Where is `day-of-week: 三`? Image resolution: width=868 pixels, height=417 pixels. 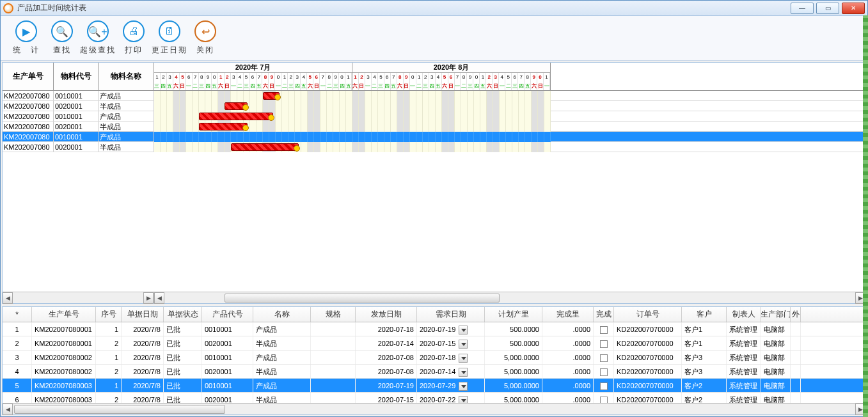 day-of-week: 三 is located at coordinates (381, 86).